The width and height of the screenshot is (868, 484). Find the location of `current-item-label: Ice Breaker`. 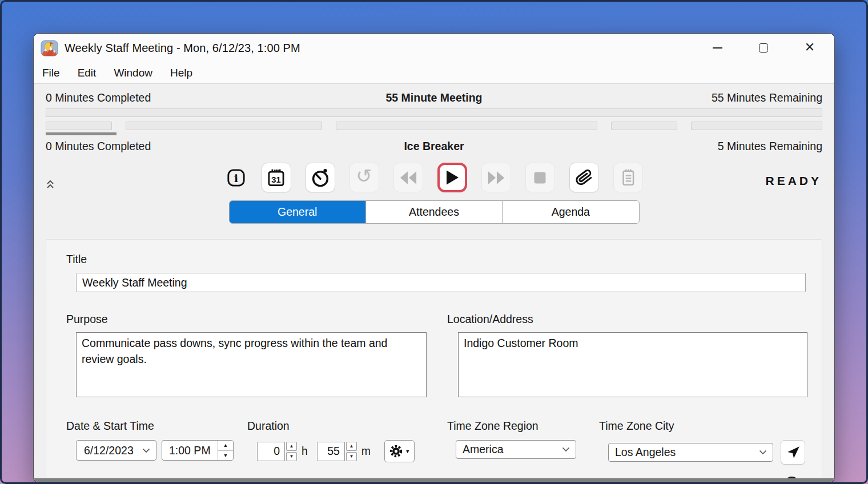

current-item-label: Ice Breaker is located at coordinates (434, 146).